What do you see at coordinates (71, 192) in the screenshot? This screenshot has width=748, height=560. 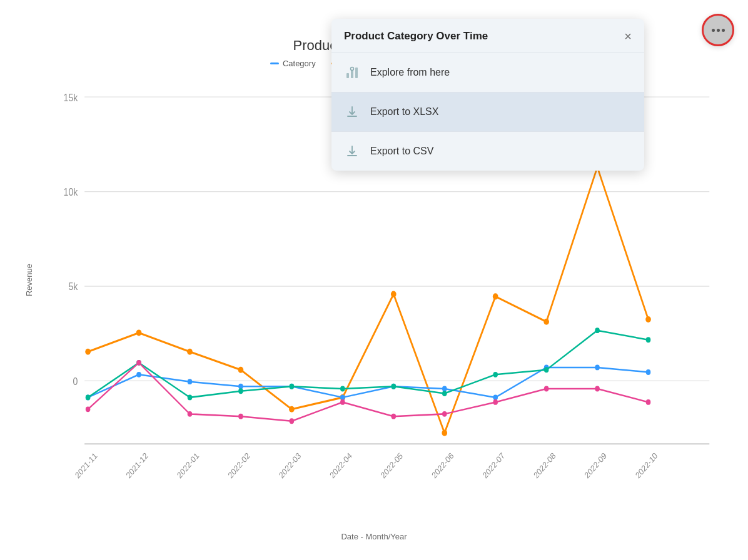 I see `svg-text: 10k` at bounding box center [71, 192].